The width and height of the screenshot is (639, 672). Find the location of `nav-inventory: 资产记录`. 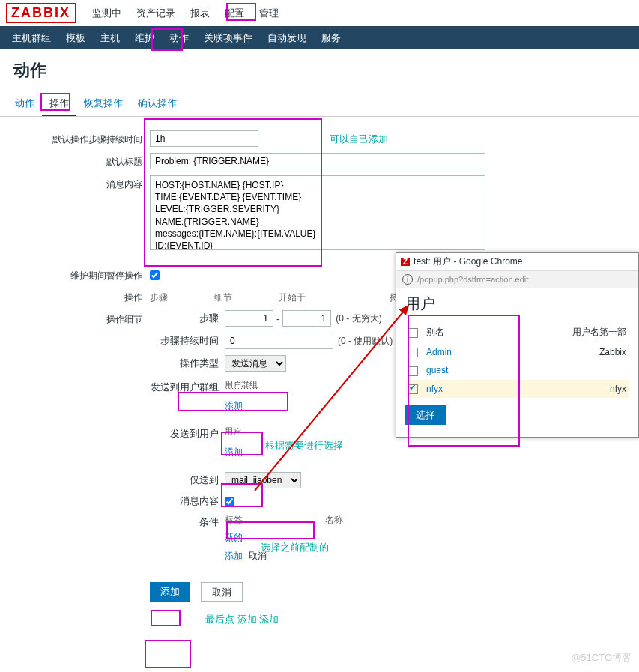

nav-inventory: 资产记录 is located at coordinates (156, 13).